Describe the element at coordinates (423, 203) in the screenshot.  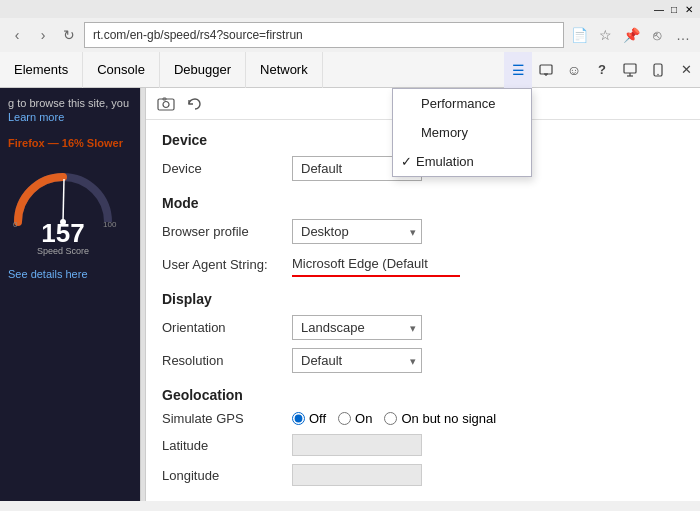
I see `mode-section-header: Mode` at that location.